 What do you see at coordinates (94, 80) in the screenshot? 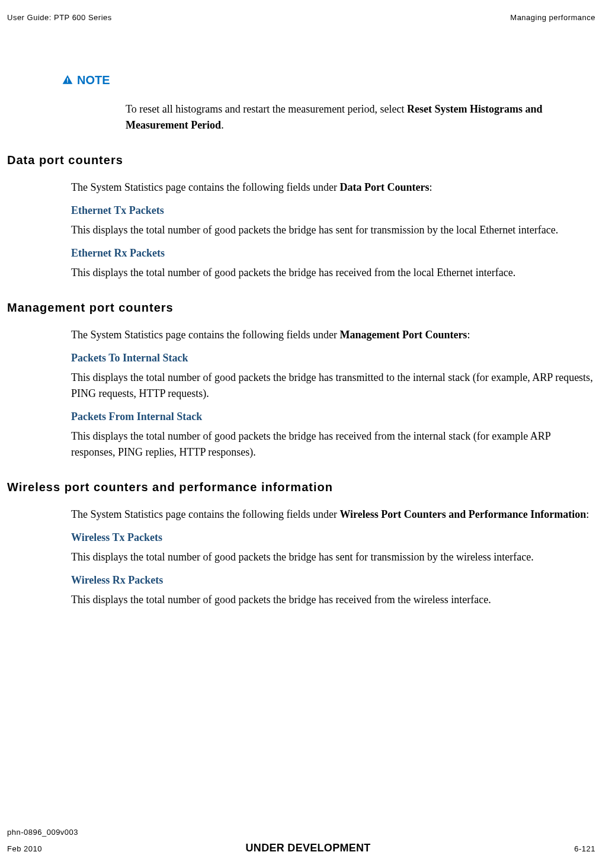
I see `note-label: NOTE` at bounding box center [94, 80].